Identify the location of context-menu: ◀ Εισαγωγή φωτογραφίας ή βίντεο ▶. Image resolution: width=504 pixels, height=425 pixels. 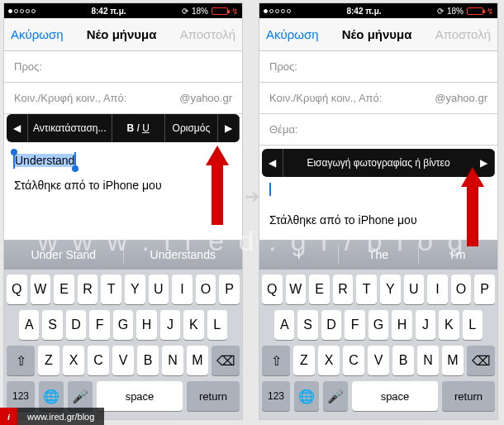
(378, 163).